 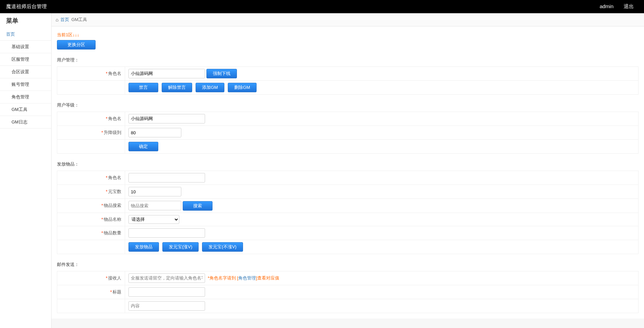 I want to click on home-icon, so click(x=57, y=20).